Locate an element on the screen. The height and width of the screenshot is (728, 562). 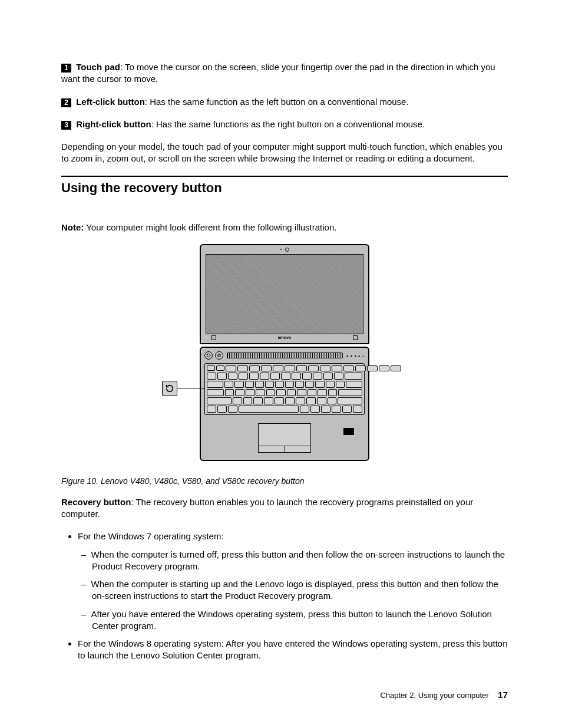
recovery-callout is located at coordinates (183, 388).